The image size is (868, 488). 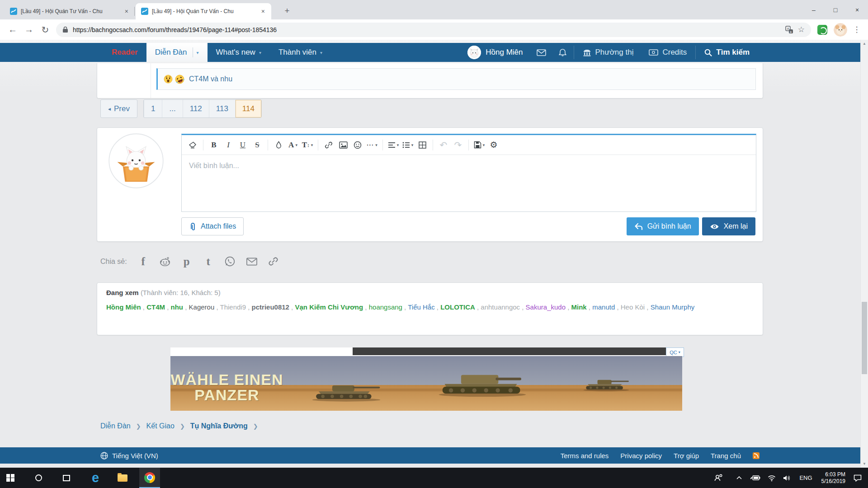 I want to click on browser-menu-icon: ⋮, so click(x=857, y=30).